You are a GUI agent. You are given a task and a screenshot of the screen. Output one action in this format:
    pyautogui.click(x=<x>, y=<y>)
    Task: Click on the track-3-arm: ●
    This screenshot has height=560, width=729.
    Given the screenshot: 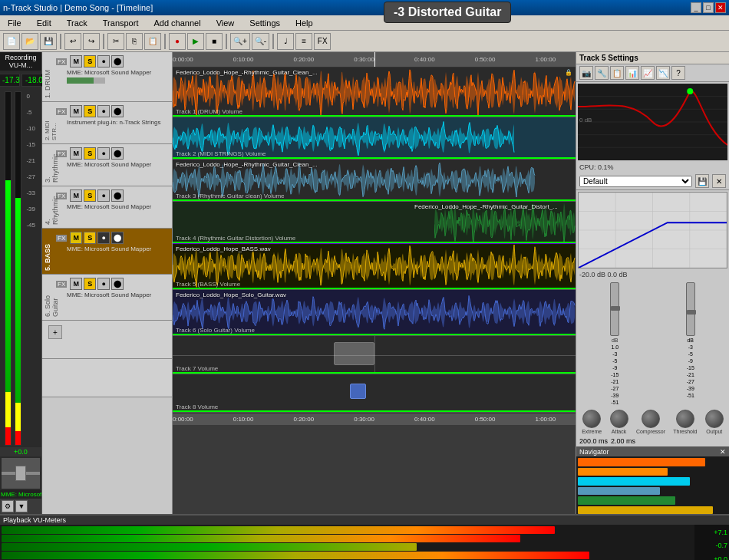 What is the action you would take?
    pyautogui.click(x=104, y=153)
    